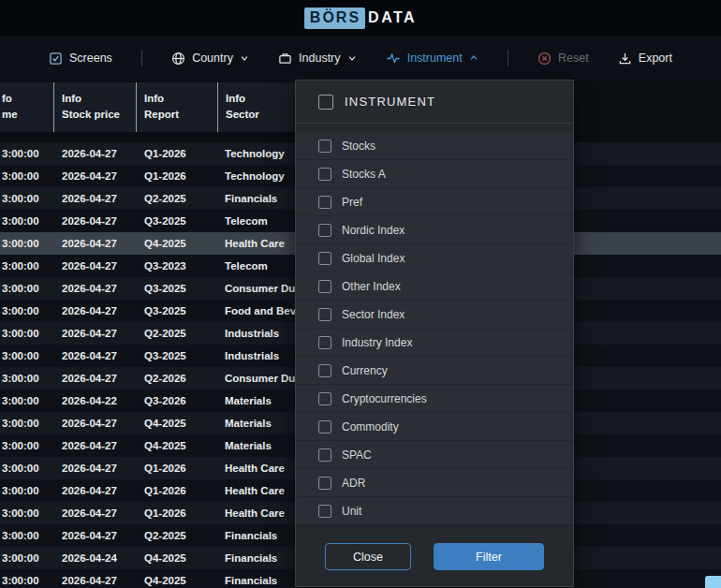  Describe the element at coordinates (368, 556) in the screenshot. I see `close-button: Close` at that location.